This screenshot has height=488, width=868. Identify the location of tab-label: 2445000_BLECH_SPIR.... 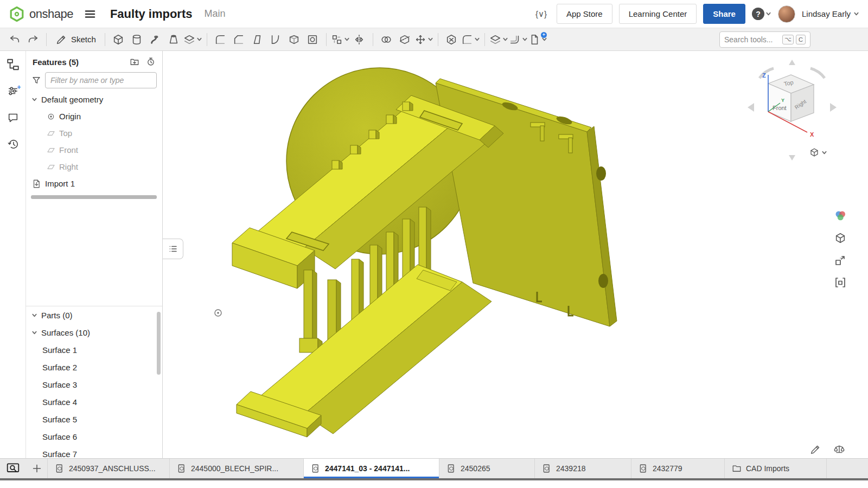
(234, 468).